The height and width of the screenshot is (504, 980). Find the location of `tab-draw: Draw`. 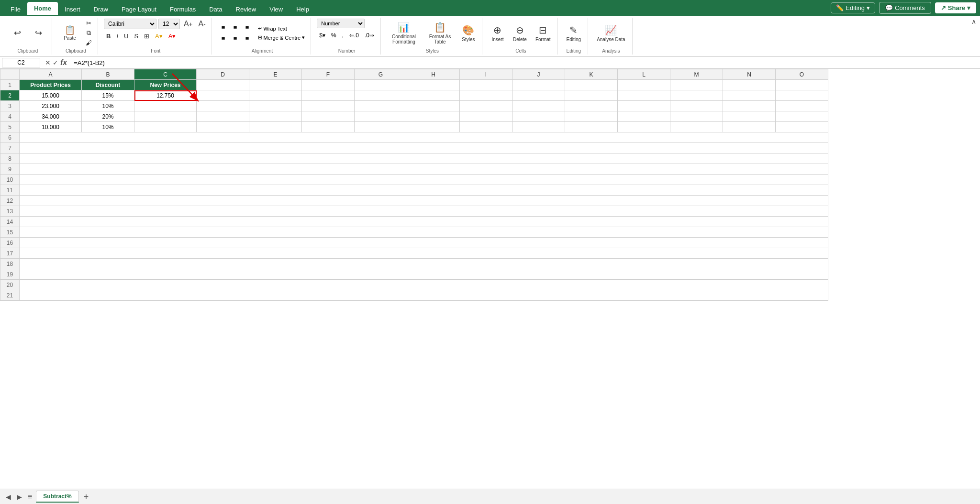

tab-draw: Draw is located at coordinates (101, 10).